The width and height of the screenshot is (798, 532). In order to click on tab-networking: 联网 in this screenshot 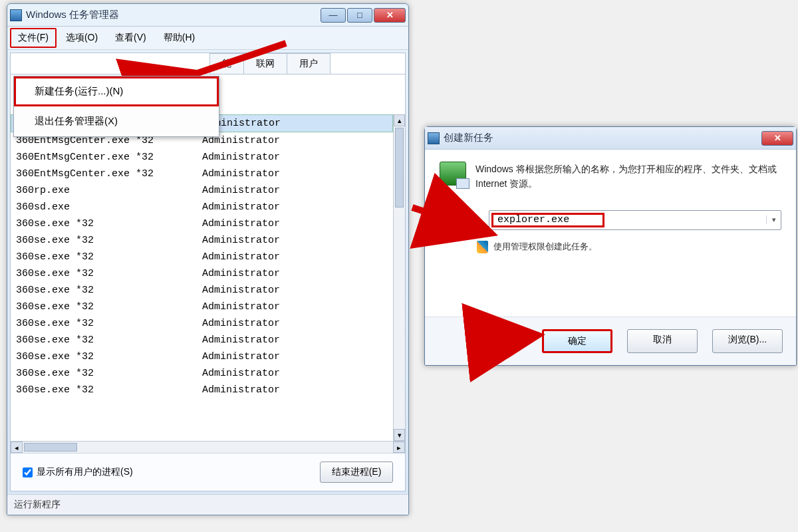, I will do `click(265, 64)`.